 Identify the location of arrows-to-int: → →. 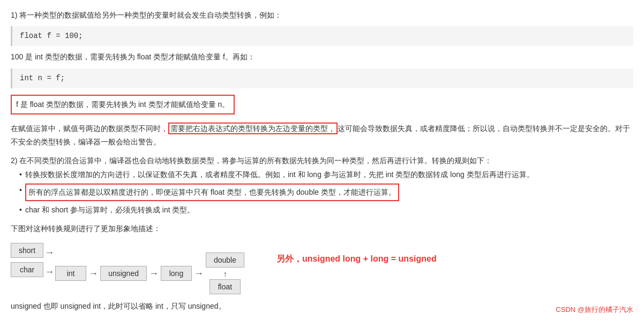
(49, 262).